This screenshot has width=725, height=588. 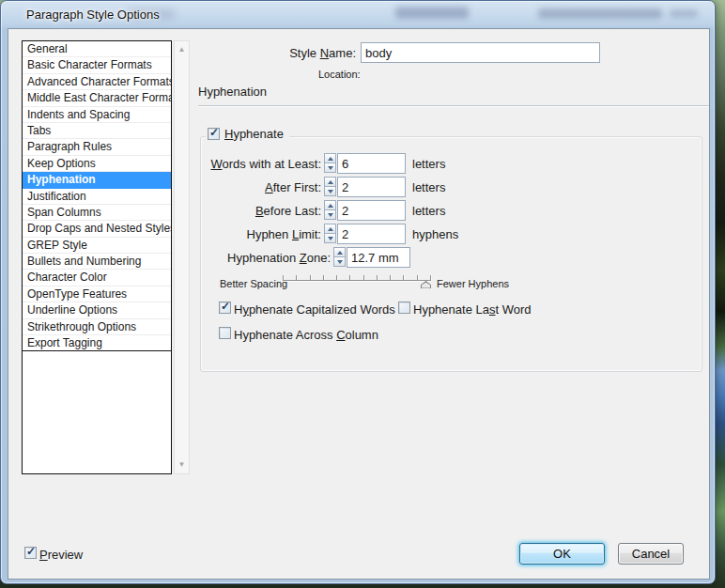 What do you see at coordinates (340, 257) in the screenshot?
I see `hyphenation-zone-stepper` at bounding box center [340, 257].